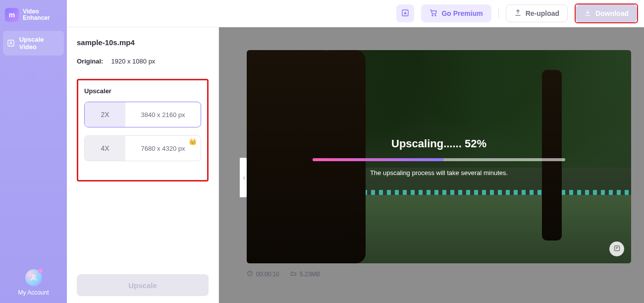 The height and width of the screenshot is (303, 644). What do you see at coordinates (617, 249) in the screenshot?
I see `note-icon` at bounding box center [617, 249].